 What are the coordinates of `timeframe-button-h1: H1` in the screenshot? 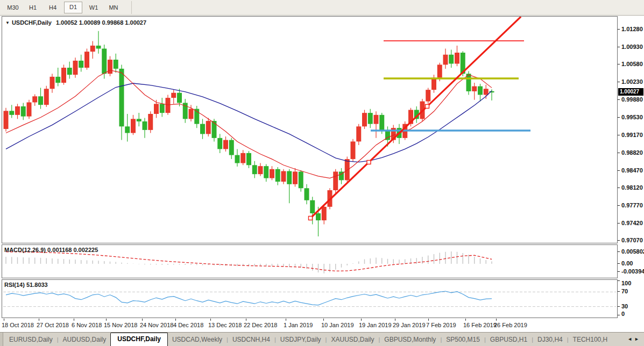 It's located at (33, 8).